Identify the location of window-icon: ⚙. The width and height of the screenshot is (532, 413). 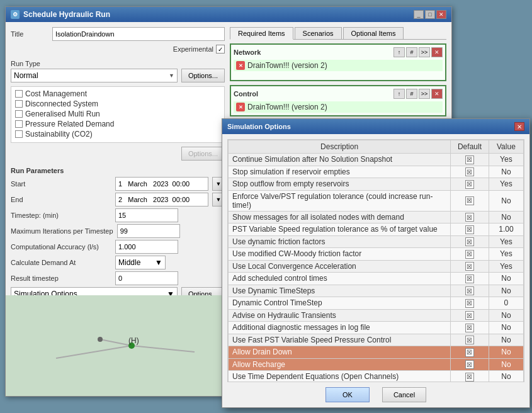
(15, 14).